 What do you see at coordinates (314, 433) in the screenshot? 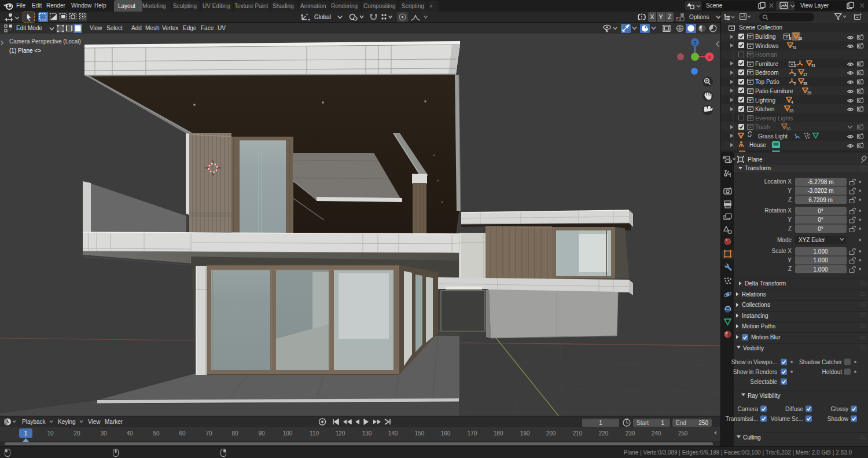
I see `svg-text: 110` at bounding box center [314, 433].